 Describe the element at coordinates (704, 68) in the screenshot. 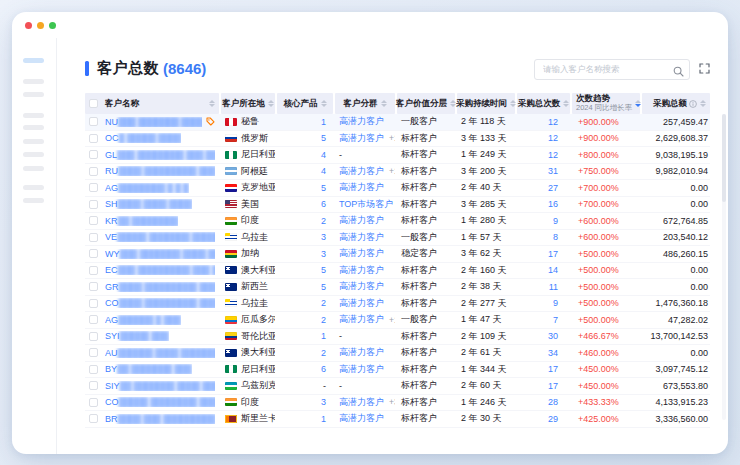

I see `expand-fullscreen-icon` at that location.